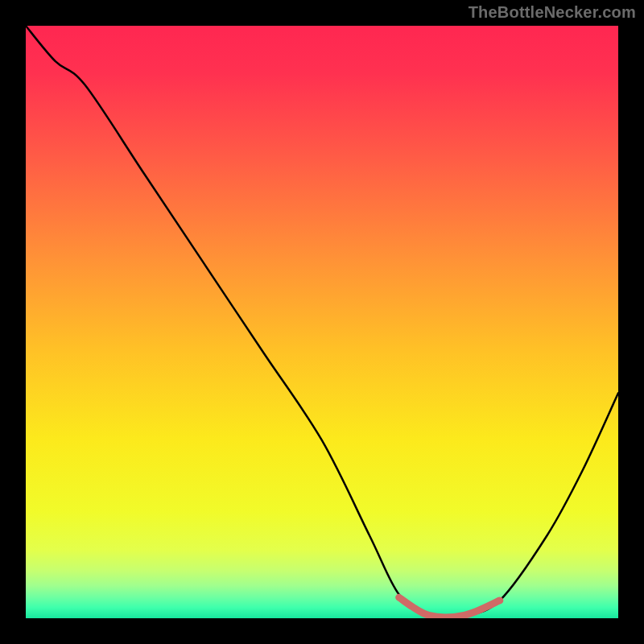  Describe the element at coordinates (449, 607) in the screenshot. I see `sweet-spot-band` at that location.